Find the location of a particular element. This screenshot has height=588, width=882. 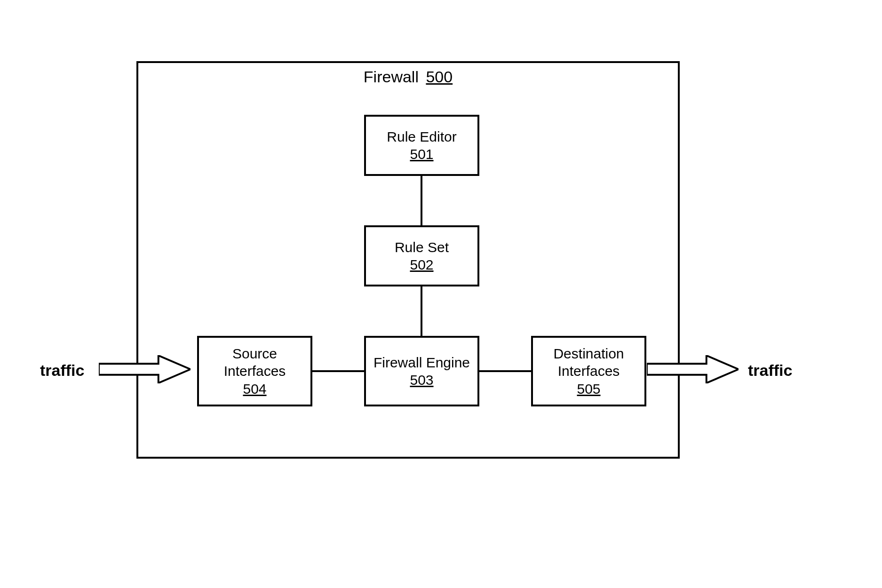

firewall-engine-ref: 503 is located at coordinates (421, 380).